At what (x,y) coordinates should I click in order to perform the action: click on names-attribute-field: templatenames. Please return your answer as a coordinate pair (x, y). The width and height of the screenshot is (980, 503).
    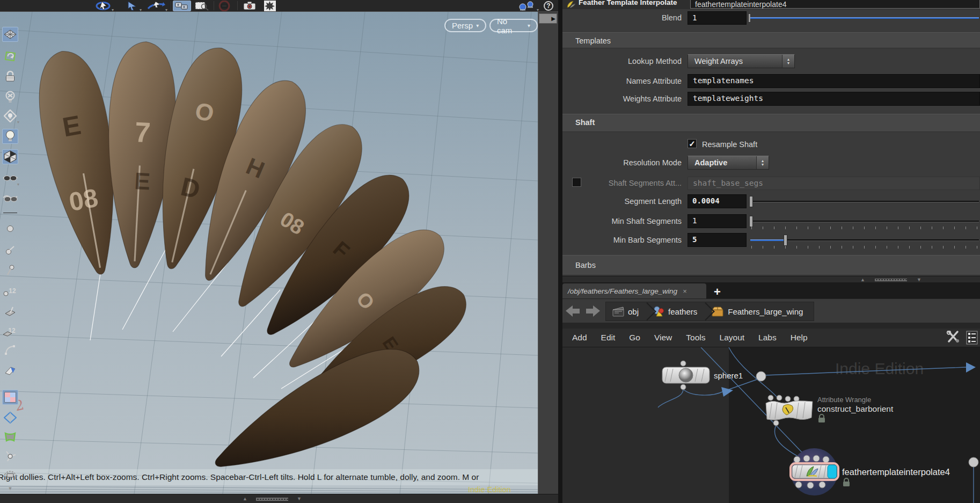
    Looking at the image, I should click on (834, 81).